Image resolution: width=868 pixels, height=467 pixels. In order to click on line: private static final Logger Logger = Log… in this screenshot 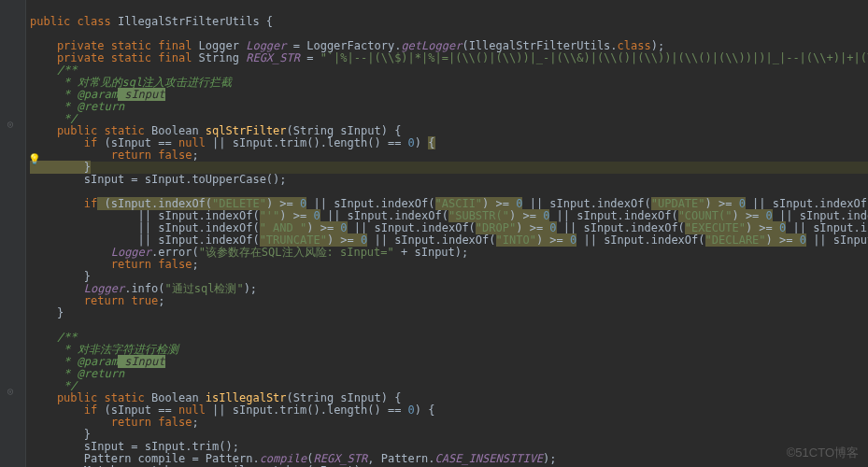, I will do `click(348, 46)`.